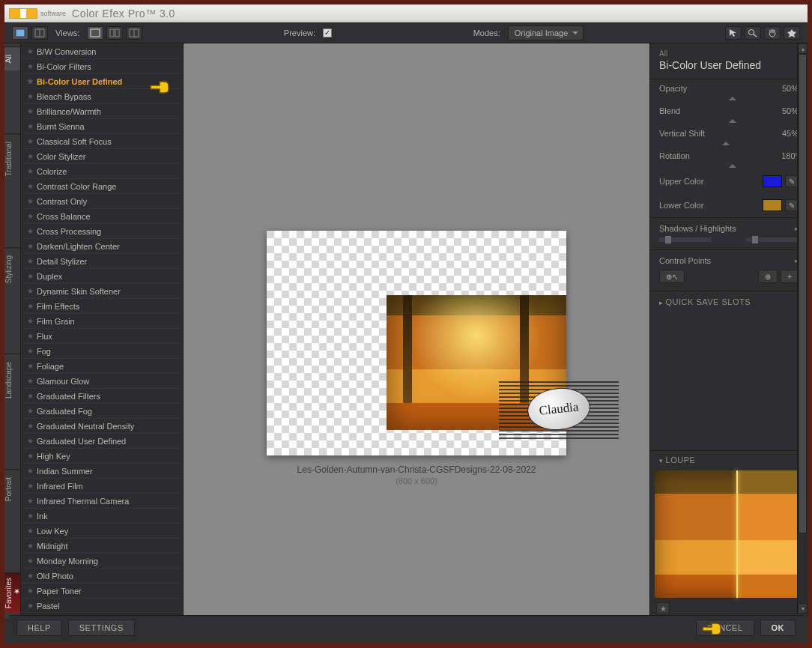  Describe the element at coordinates (12, 593) in the screenshot. I see `category-tab-favorites: Favorites★` at that location.